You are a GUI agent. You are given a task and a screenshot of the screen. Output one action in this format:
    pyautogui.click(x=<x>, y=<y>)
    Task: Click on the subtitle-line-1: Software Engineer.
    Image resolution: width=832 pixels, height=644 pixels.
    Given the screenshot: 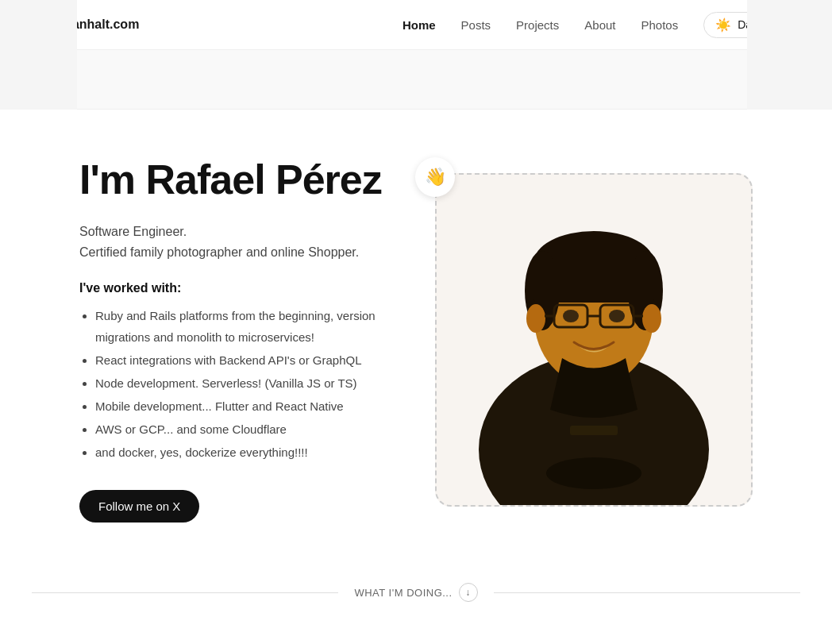 What is the action you would take?
    pyautogui.click(x=241, y=232)
    